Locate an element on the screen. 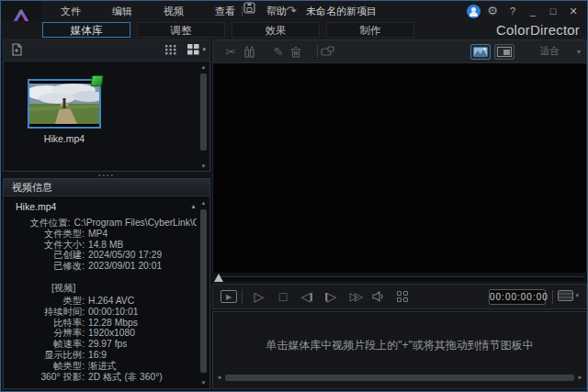 The image size is (588, 392). info-field-value: 渐进式 is located at coordinates (103, 366).